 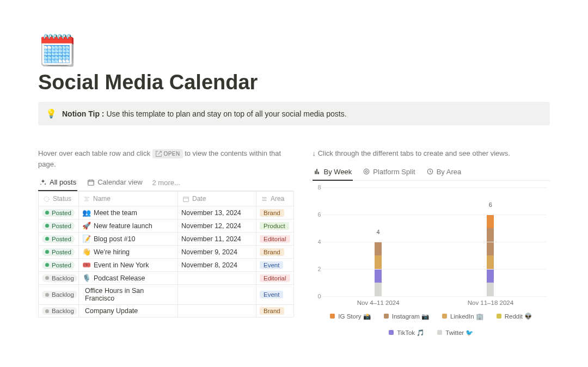 What do you see at coordinates (115, 213) in the screenshot?
I see `row-name: Meet the team` at bounding box center [115, 213].